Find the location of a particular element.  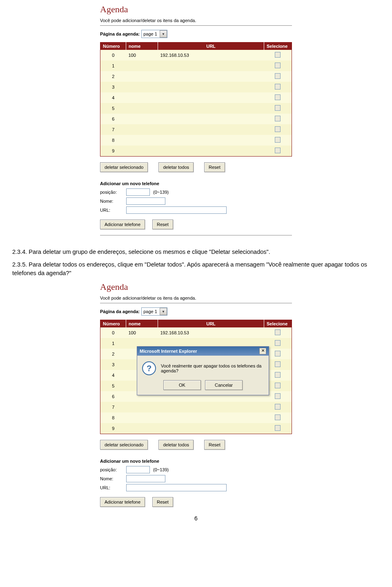

table-row: 6 is located at coordinates (196, 119).